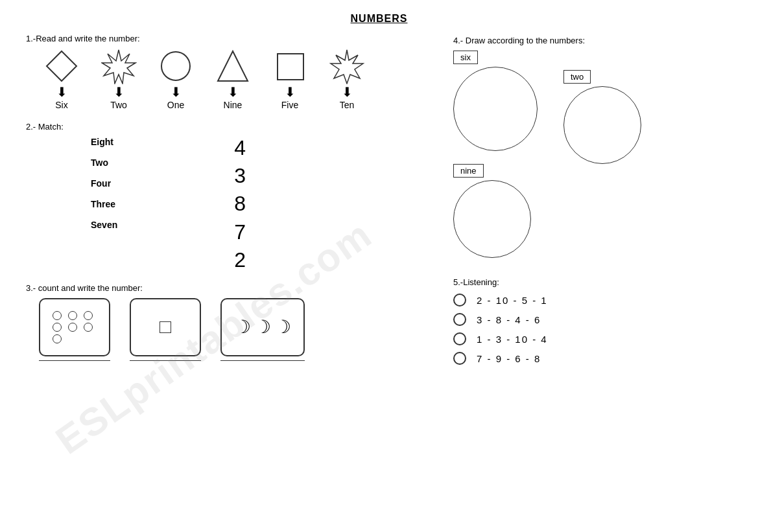 This screenshot has width=758, height=532. I want to click on match-word-eight: Eight, so click(104, 142).